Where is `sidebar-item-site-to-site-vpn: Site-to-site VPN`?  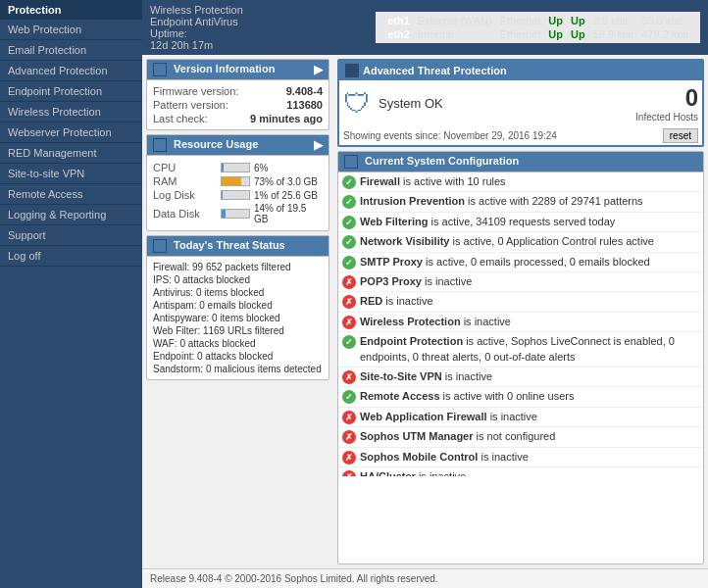 sidebar-item-site-to-site-vpn: Site-to-site VPN is located at coordinates (71, 174).